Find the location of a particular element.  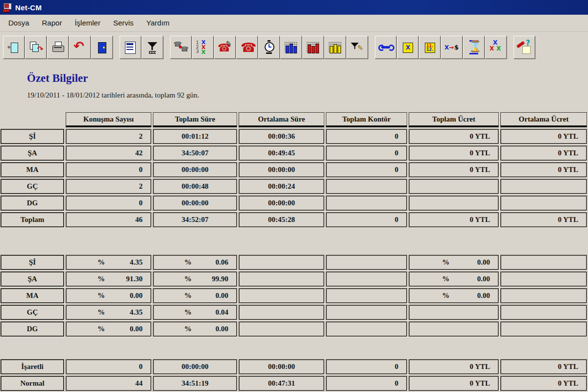

cell: %91.30 is located at coordinates (109, 279).